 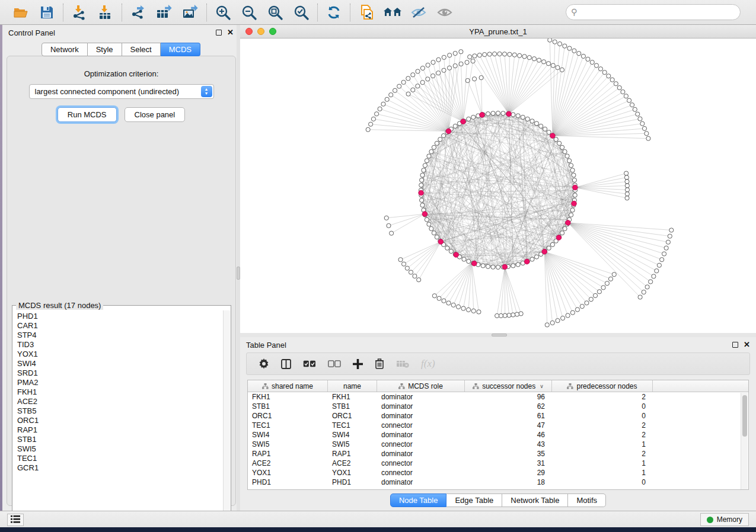 I want to click on float-panel-icon, so click(x=735, y=345).